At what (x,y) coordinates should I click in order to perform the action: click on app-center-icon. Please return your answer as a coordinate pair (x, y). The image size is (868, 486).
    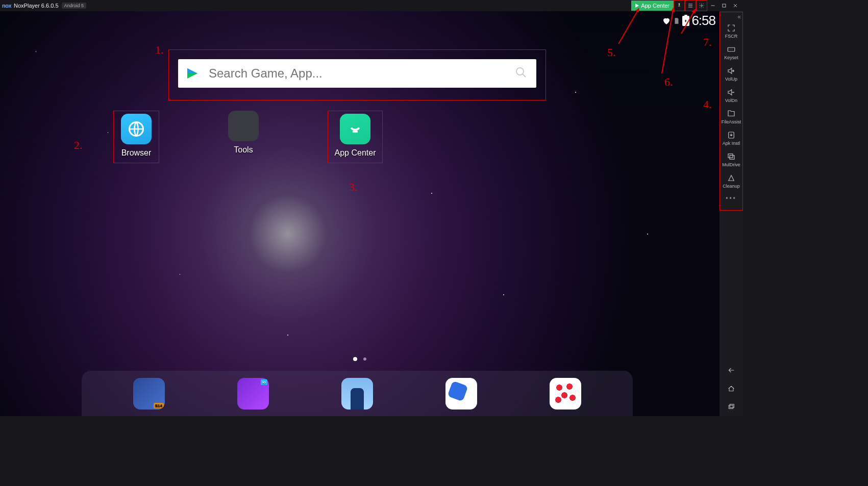
    Looking at the image, I should click on (355, 129).